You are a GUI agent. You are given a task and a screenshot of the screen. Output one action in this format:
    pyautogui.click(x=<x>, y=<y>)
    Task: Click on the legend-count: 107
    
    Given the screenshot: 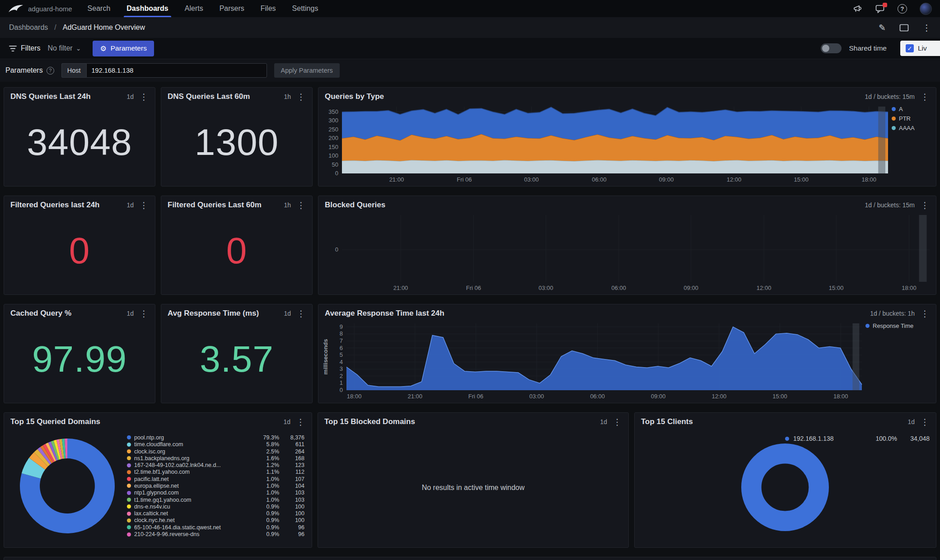 What is the action you would take?
    pyautogui.click(x=292, y=479)
    